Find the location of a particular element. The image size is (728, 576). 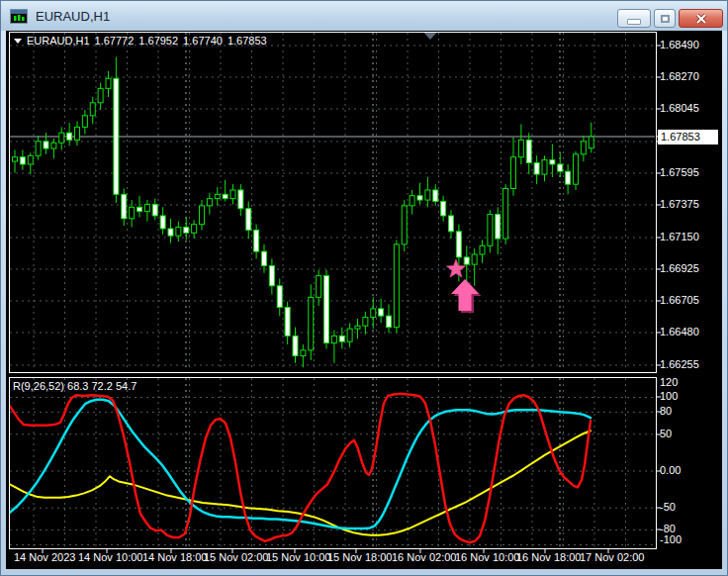

price-axis-label: 1.67595 is located at coordinates (680, 172).